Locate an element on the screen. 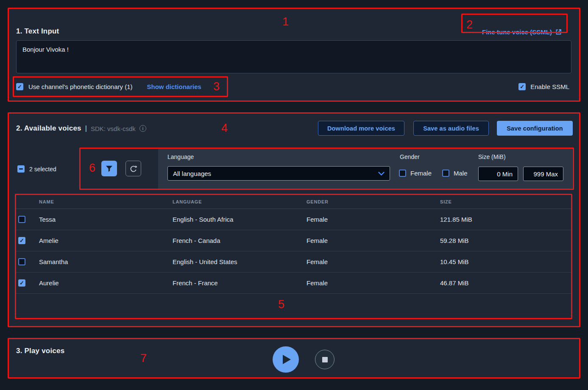 This screenshot has width=588, height=390. language-select-value: All languages is located at coordinates (192, 174).